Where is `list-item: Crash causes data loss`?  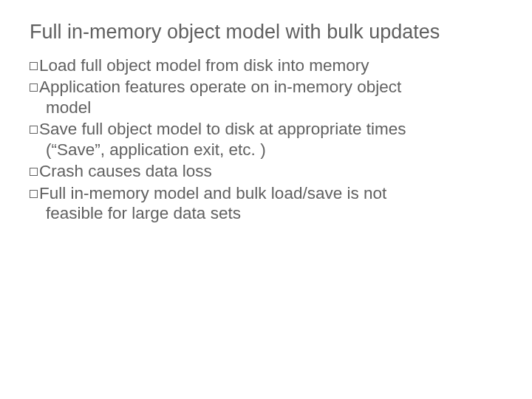
list-item: Crash causes data loss is located at coordinates (266, 171).